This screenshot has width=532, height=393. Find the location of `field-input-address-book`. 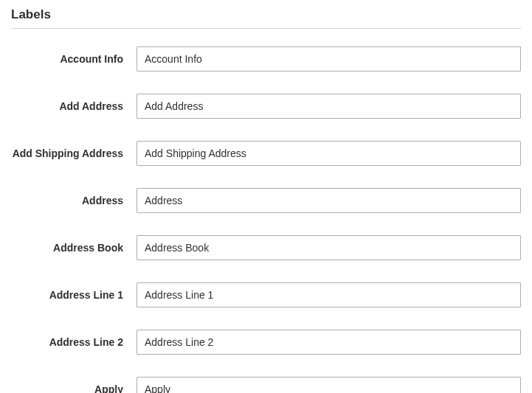

field-input-address-book is located at coordinates (329, 248).